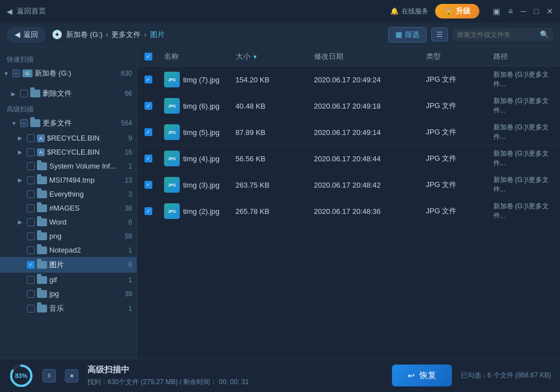 This screenshot has height=392, width=560. Describe the element at coordinates (31, 152) in the screenshot. I see `checkbox-r2` at that location.